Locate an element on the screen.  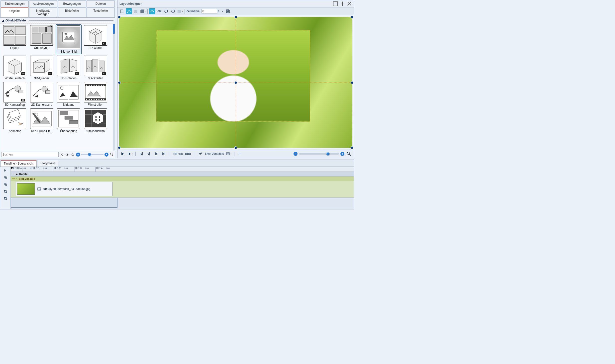
search-input is located at coordinates (30, 155).